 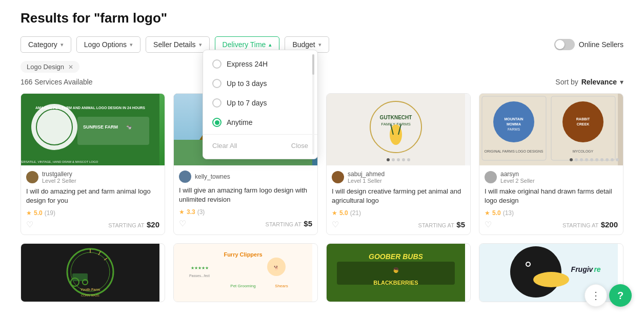 I want to click on dropdown-option-express: Express 24H, so click(x=260, y=64).